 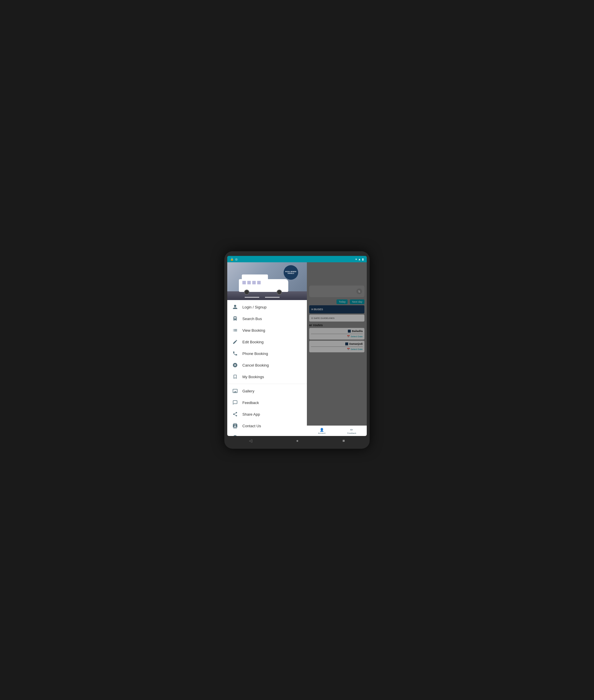 I want to click on logo-circle: ROYAL MANISH TRAVELS, so click(x=291, y=273).